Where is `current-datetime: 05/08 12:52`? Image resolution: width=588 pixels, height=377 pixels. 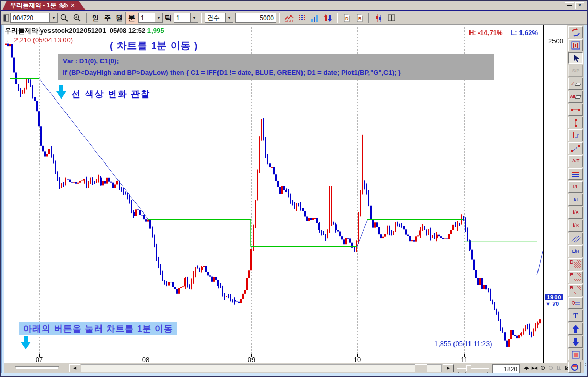
current-datetime: 05/08 12:52 is located at coordinates (128, 31).